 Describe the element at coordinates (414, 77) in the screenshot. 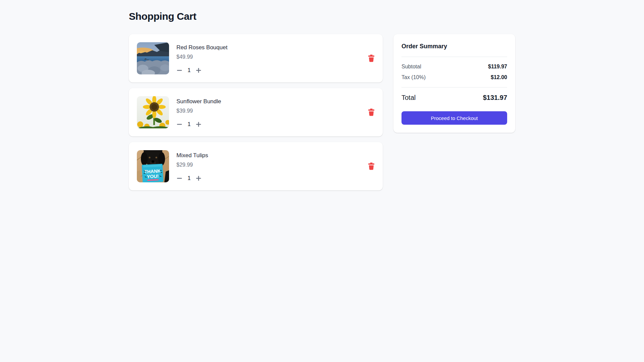

I see `tax-label: Tax (10%)` at that location.